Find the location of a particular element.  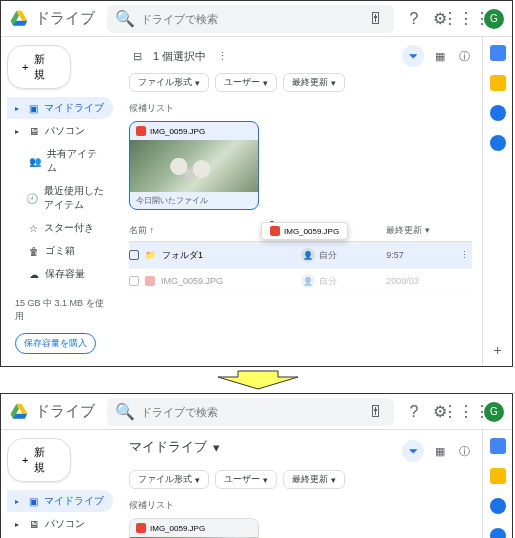

sidebar-item-starred: ☆スター付き is located at coordinates (60, 228).